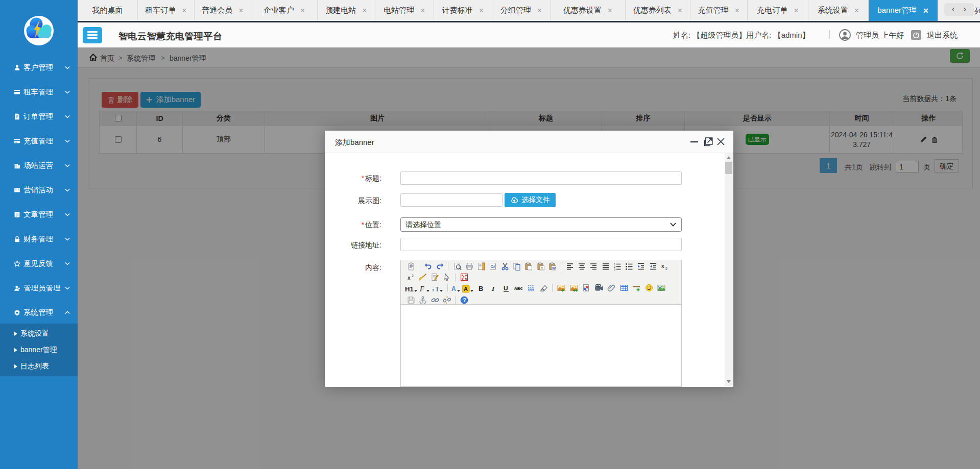 The height and width of the screenshot is (469, 980). What do you see at coordinates (493, 288) in the screenshot?
I see `svg-text: I` at bounding box center [493, 288].